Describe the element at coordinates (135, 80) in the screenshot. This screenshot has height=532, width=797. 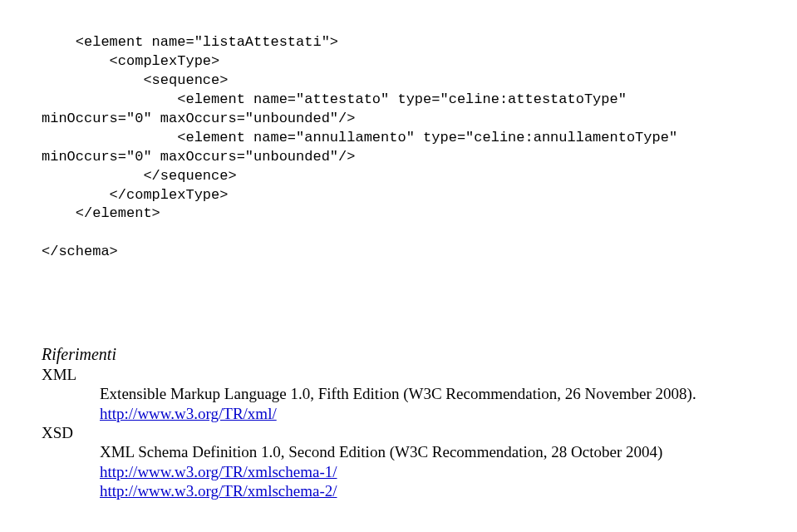
I see `code-line: <sequence>` at that location.